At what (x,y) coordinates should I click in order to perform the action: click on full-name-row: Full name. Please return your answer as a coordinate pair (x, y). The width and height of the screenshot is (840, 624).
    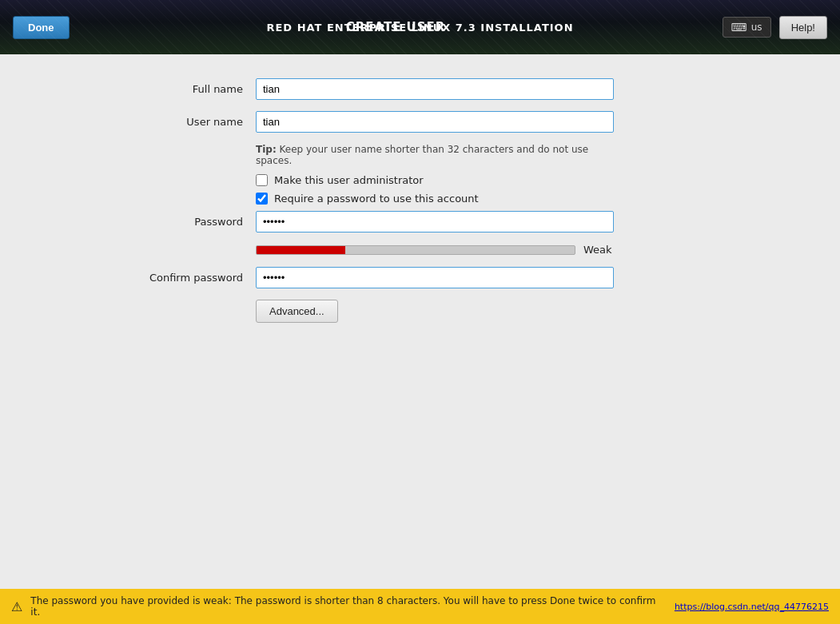
    Looking at the image, I should click on (420, 89).